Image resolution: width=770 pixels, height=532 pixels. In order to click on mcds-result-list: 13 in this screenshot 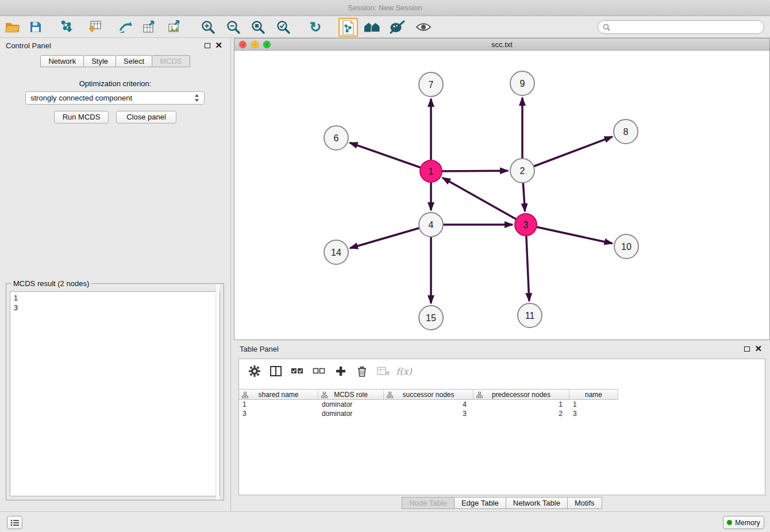, I will do `click(115, 394)`.